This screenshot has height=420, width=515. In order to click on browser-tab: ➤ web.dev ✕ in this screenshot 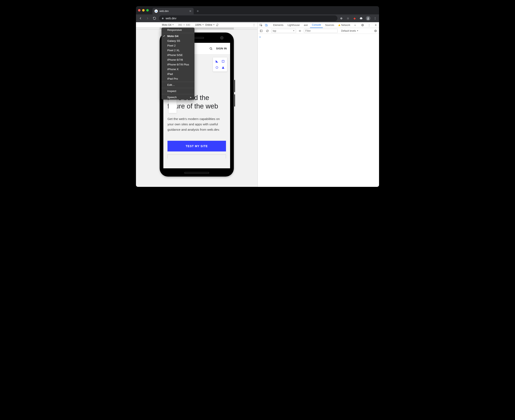, I will do `click(173, 11)`.